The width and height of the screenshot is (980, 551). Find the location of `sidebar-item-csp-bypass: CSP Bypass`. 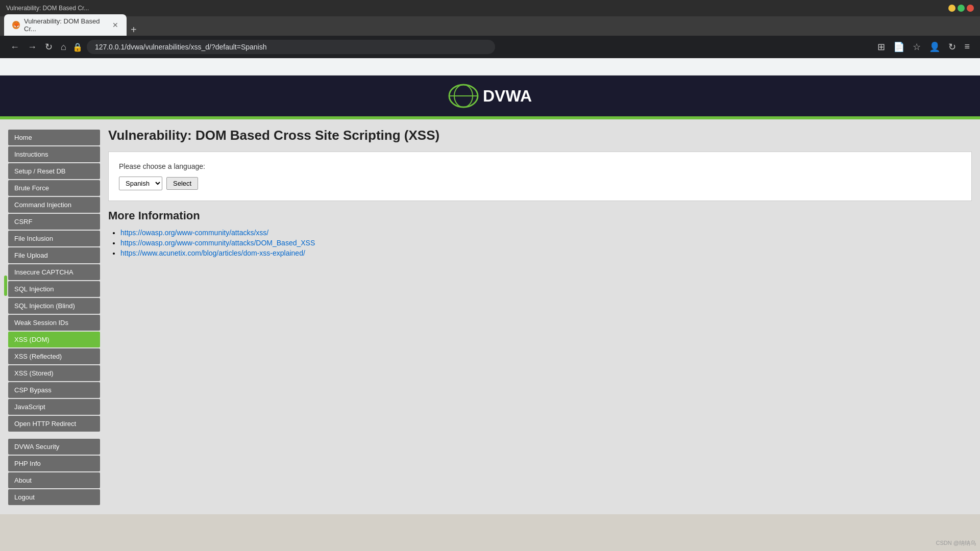

sidebar-item-csp-bypass: CSP Bypass is located at coordinates (54, 390).